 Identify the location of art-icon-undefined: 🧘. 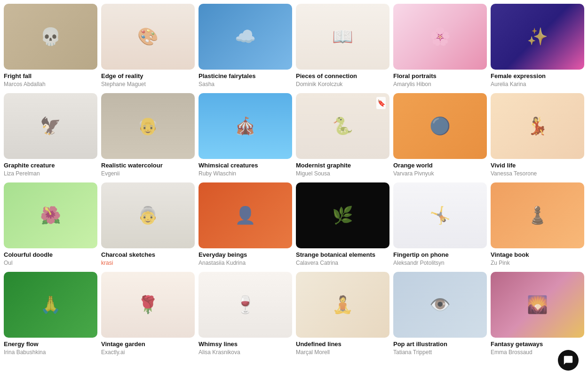
(342, 305).